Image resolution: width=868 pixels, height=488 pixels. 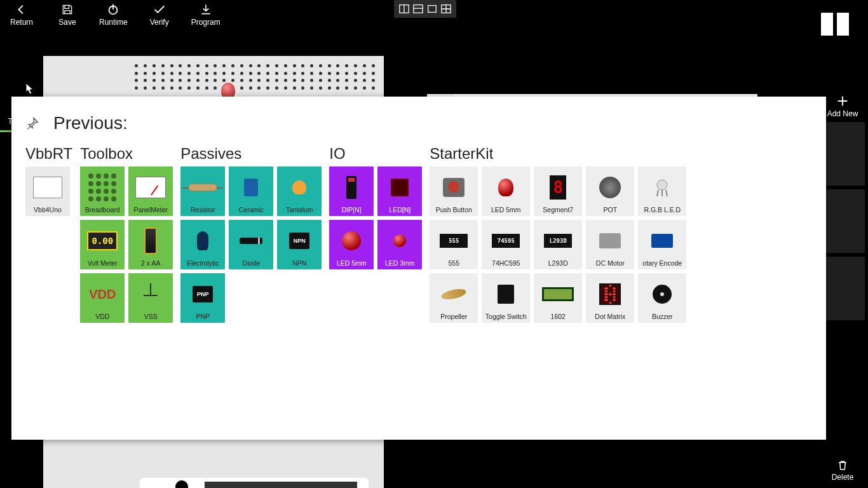 What do you see at coordinates (843, 106) in the screenshot?
I see `add-new-button: Add New` at bounding box center [843, 106].